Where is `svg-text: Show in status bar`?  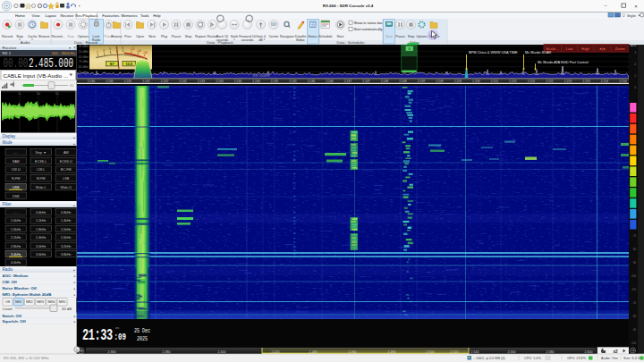 svg-text: Show in status bar is located at coordinates (369, 23).